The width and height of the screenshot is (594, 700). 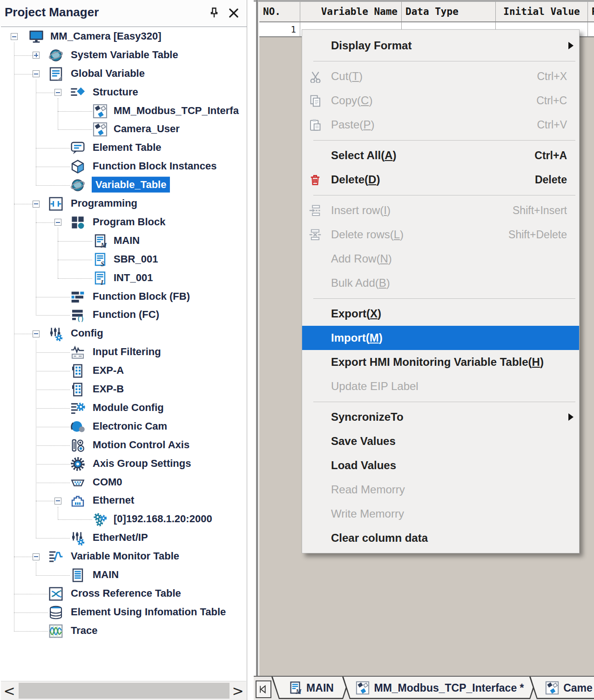 I want to click on column-header-no-: NO., so click(x=280, y=12).